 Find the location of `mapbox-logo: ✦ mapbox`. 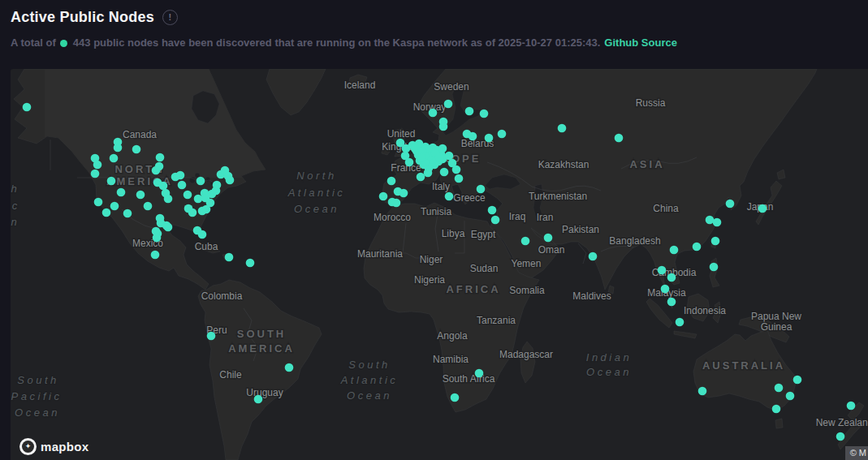

mapbox-logo: ✦ mapbox is located at coordinates (54, 446).